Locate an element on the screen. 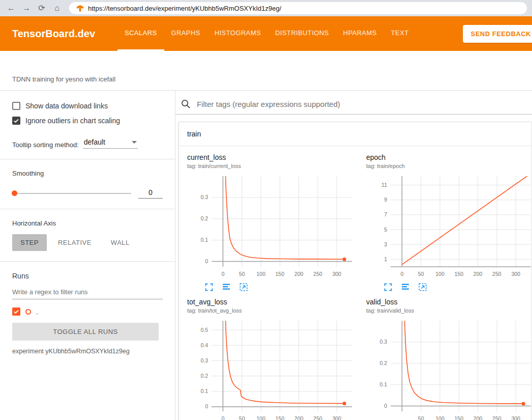  axis-step-button: STEP is located at coordinates (29, 242).